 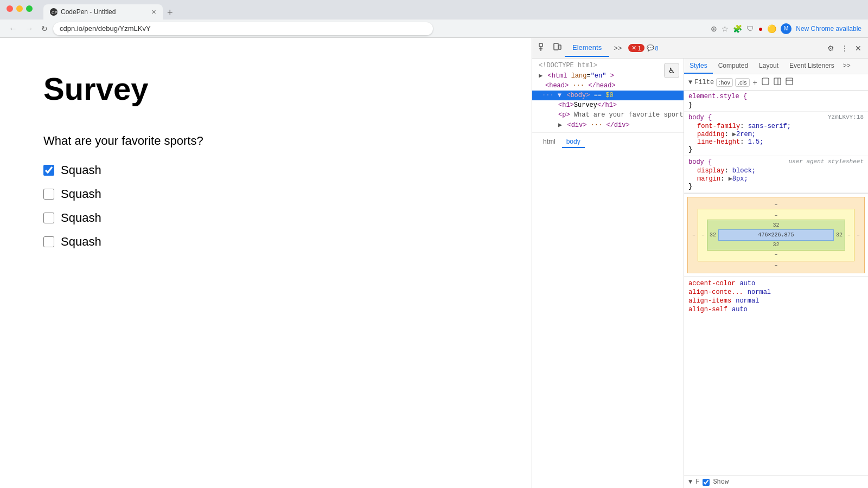 I want to click on rule-prop-display: display: block;, so click(x=776, y=171).